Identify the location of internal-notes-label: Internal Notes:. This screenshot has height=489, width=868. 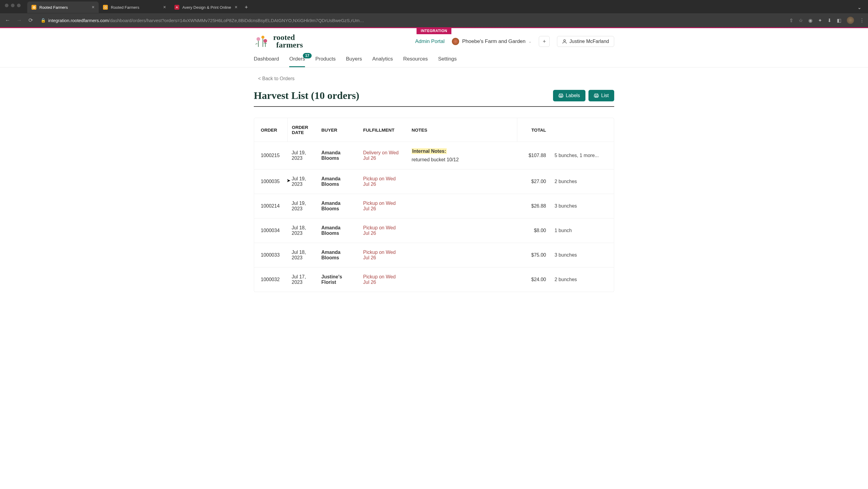
(429, 151).